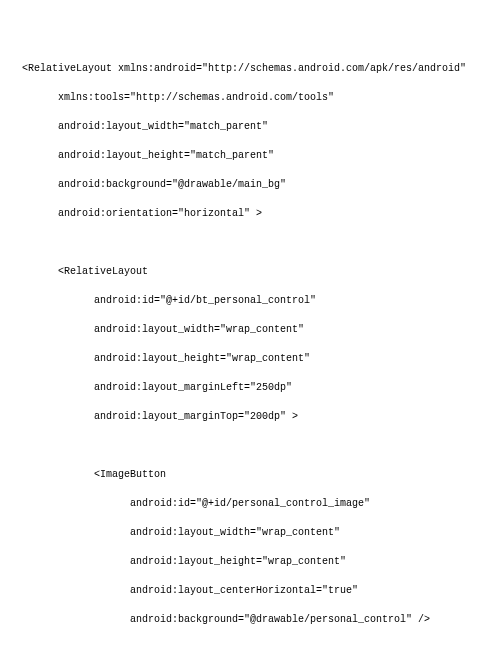  What do you see at coordinates (271, 214) in the screenshot?
I see `root-attr: android:orientation="horizontal" >` at bounding box center [271, 214].